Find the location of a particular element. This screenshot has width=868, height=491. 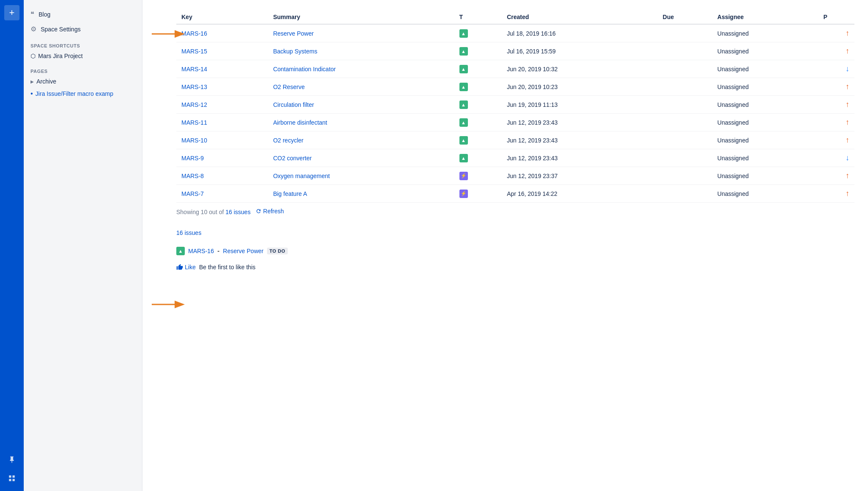

issue-key-link: MARS-13 is located at coordinates (194, 87).